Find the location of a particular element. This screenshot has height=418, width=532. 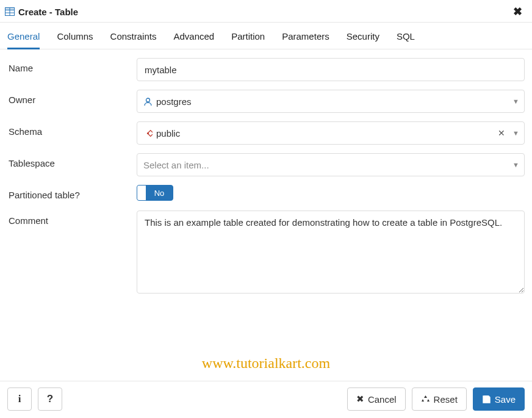

name-label: Name is located at coordinates (73, 66).